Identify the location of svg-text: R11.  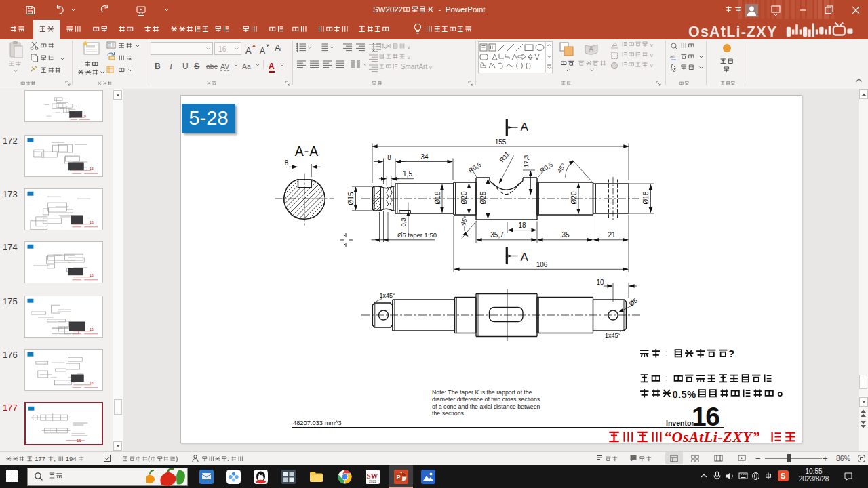
(505, 157).